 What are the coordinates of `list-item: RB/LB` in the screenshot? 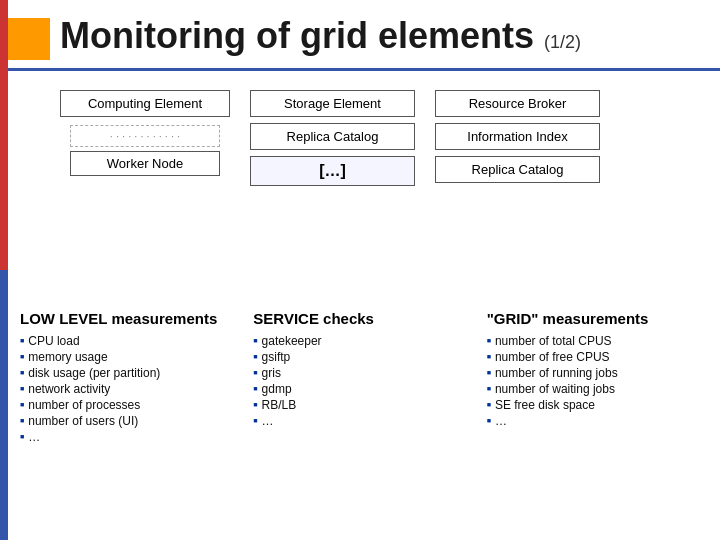 It's located at (364, 405).